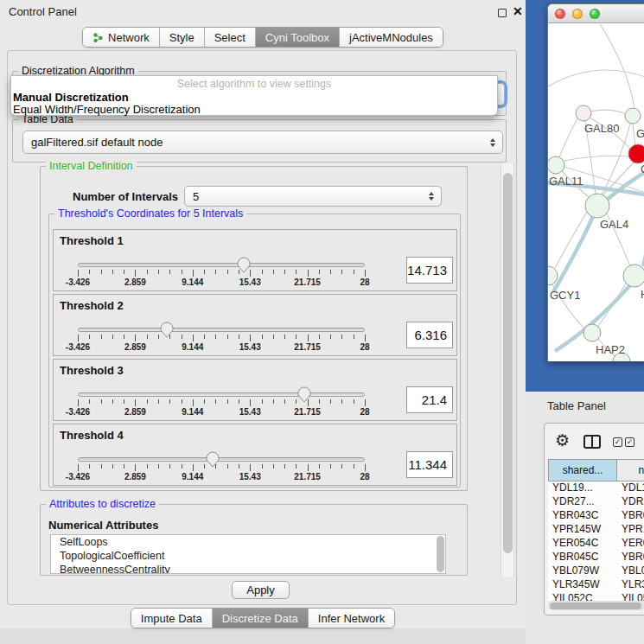  I want to click on tick-label: -3.426, so click(78, 348).